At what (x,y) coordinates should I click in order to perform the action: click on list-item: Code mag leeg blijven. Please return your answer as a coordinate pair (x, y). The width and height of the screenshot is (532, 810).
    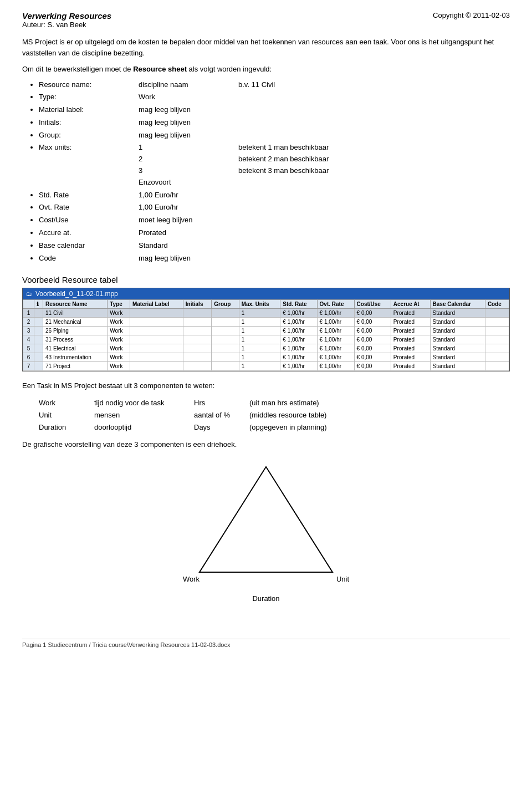
    Looking at the image, I should click on (274, 258).